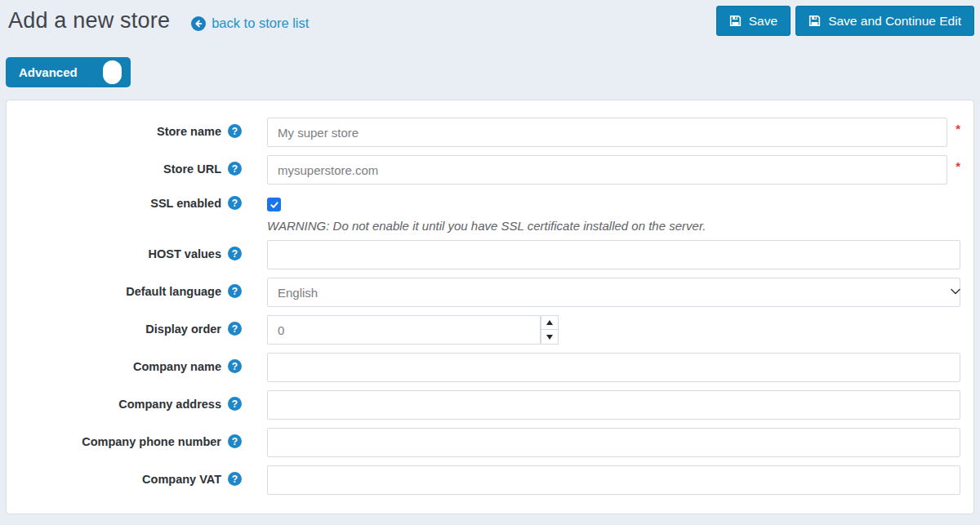  What do you see at coordinates (189, 131) in the screenshot?
I see `store-name-label: Store name` at bounding box center [189, 131].